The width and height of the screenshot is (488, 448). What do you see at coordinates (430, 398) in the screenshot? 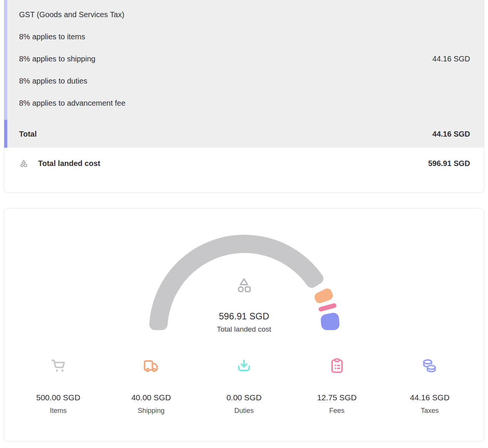
I see `legend-value: 44.16 SGD` at bounding box center [430, 398].